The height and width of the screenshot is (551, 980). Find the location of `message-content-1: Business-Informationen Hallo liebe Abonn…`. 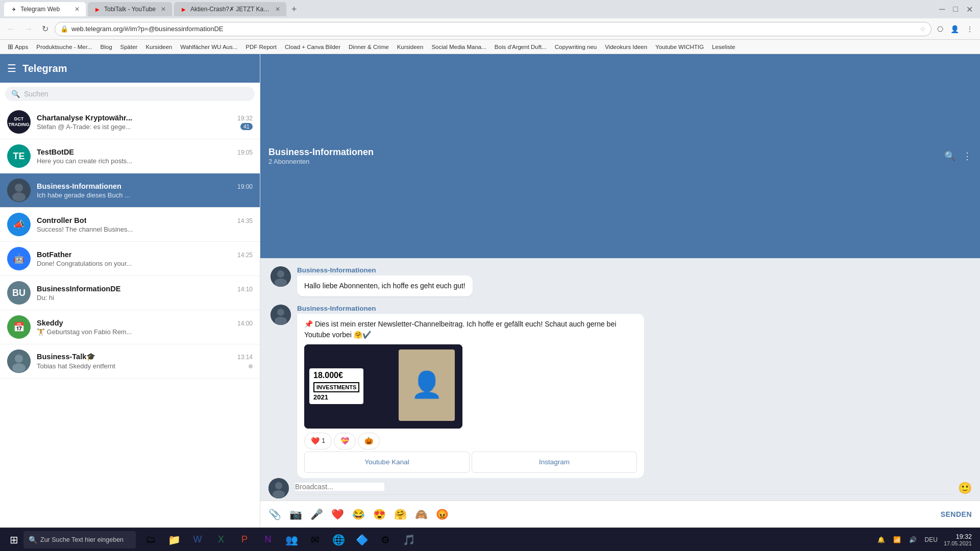

message-content-1: Business-Informationen Hallo liebe Abonn… is located at coordinates (385, 282).